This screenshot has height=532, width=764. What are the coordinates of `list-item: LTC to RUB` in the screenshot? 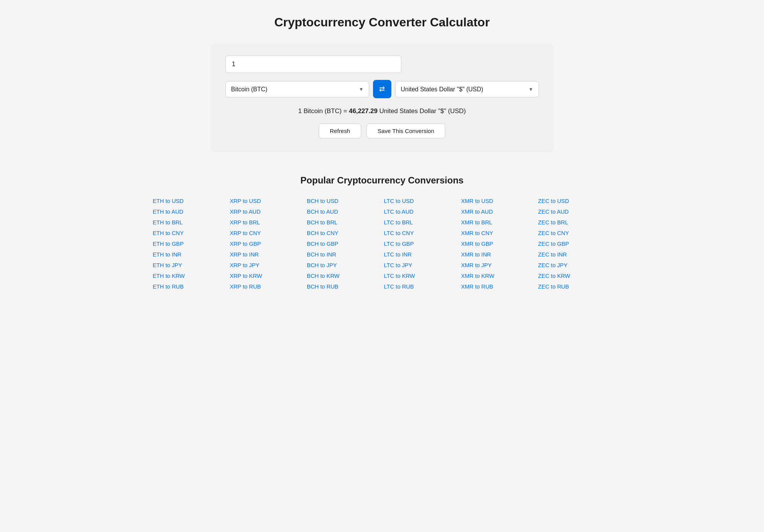 It's located at (421, 287).